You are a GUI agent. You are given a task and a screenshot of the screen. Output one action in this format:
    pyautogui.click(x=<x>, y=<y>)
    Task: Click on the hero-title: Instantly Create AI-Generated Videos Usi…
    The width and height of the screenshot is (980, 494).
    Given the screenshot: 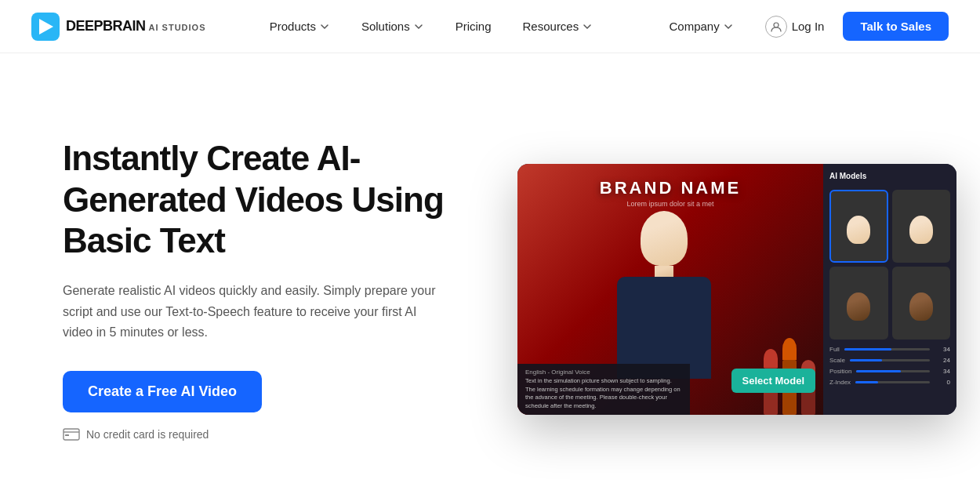 What is the action you would take?
    pyautogui.click(x=267, y=200)
    